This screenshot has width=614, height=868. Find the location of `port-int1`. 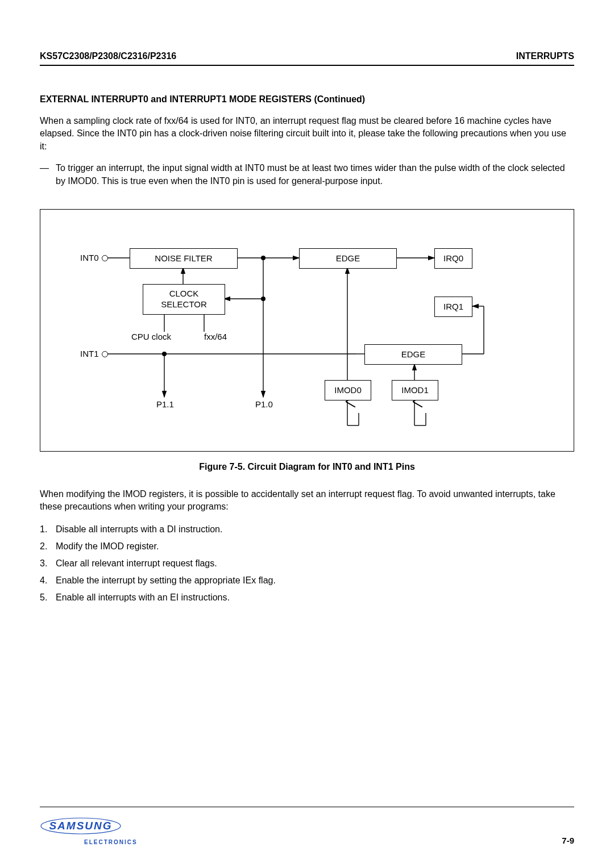

port-int1 is located at coordinates (105, 354).